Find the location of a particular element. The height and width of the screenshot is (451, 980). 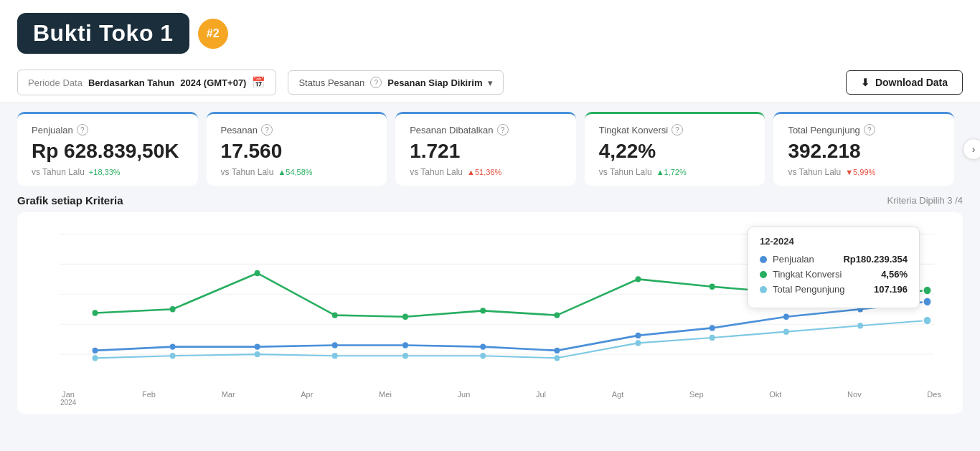

tooltip-row-2: Tingkat Konversi 4,56% is located at coordinates (834, 274).